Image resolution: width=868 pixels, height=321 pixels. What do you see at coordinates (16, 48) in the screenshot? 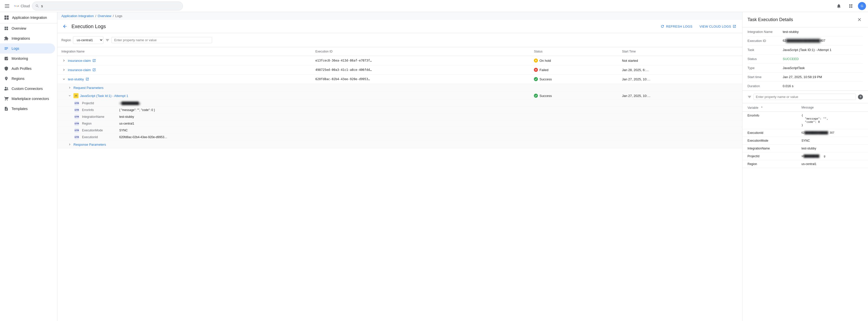
I see `sidebar-label-logs: Logs` at bounding box center [16, 48].